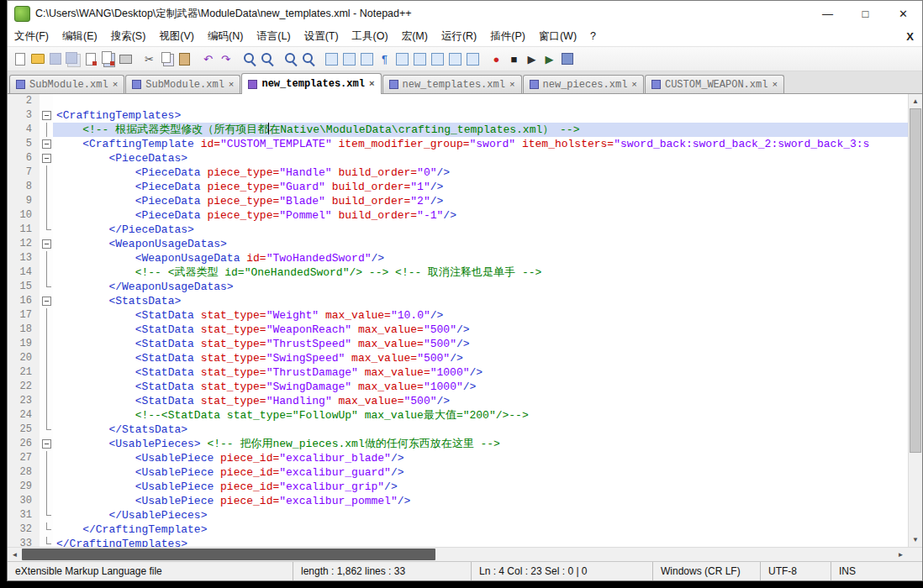 The image size is (923, 588). Describe the element at coordinates (593, 36) in the screenshot. I see `menu-item-help: ?` at that location.